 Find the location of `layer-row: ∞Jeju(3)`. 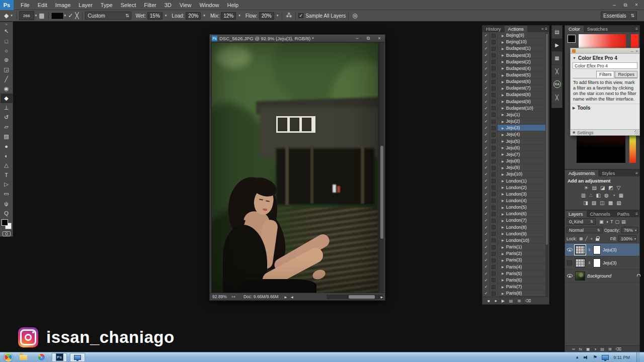

layer-row: ∞Jeju(3) is located at coordinates (602, 250).